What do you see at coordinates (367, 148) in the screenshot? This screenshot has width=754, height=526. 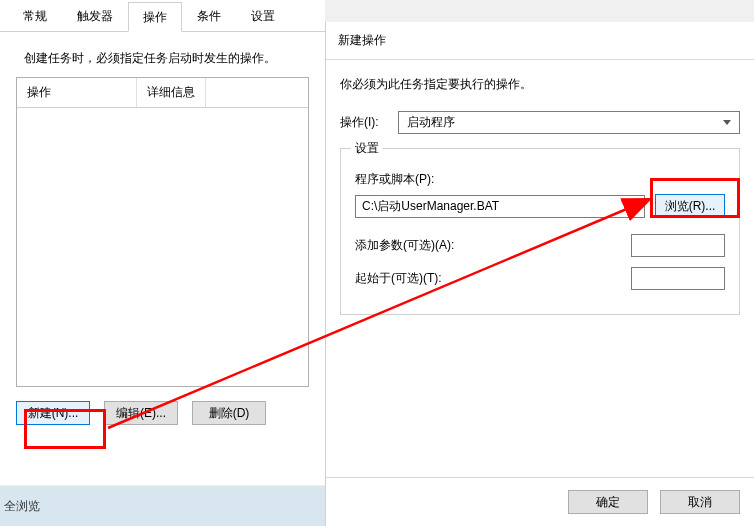 I see `settings-legend: 设置` at bounding box center [367, 148].